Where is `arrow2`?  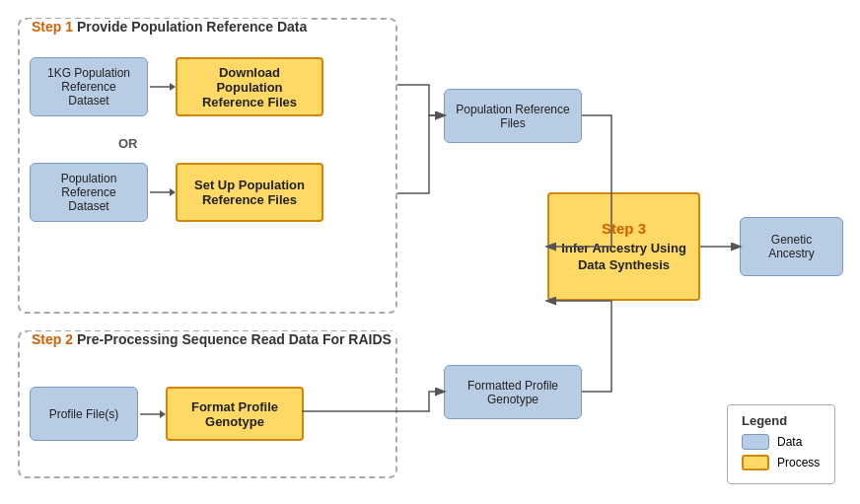
arrow2 is located at coordinates (162, 192).